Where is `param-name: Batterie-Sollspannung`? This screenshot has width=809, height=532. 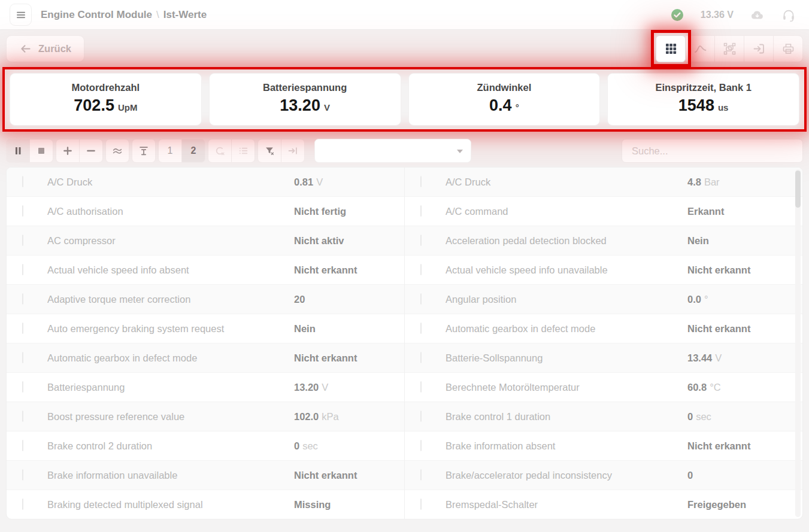 param-name: Batterie-Sollspannung is located at coordinates (566, 358).